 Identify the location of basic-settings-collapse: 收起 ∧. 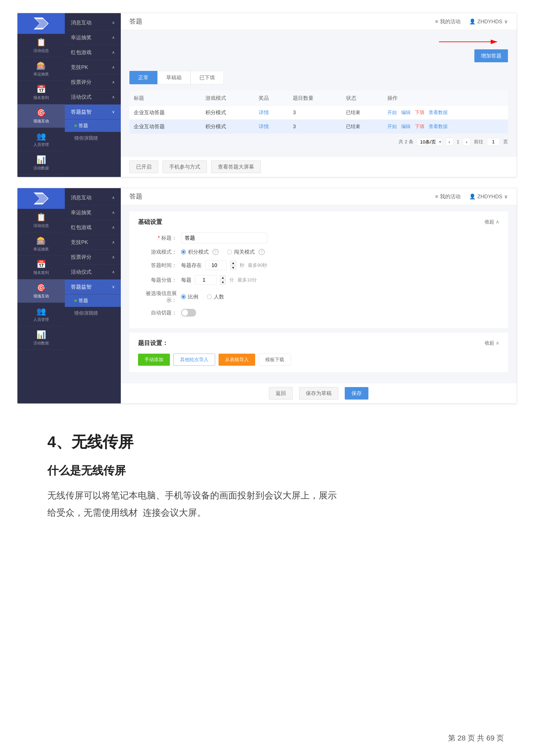
(492, 222).